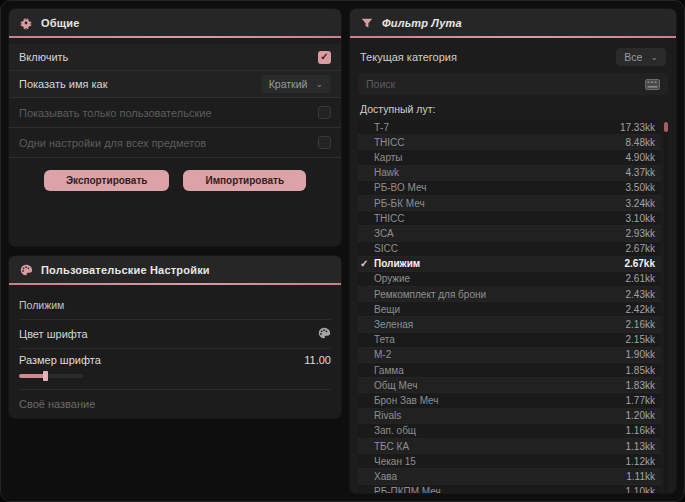 The width and height of the screenshot is (685, 502). Describe the element at coordinates (175, 58) in the screenshot. I see `enable-row: Включить ✓` at that location.